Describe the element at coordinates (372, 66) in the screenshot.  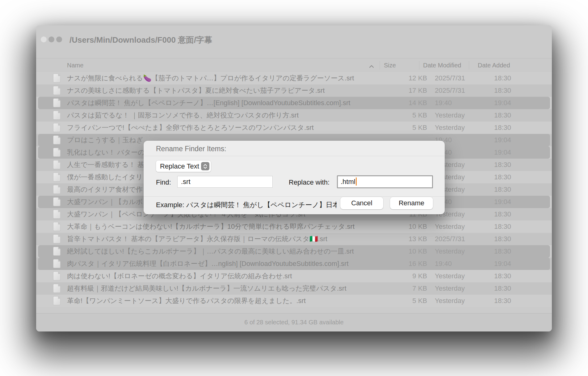
I see `sort-ascending-icon` at that location.